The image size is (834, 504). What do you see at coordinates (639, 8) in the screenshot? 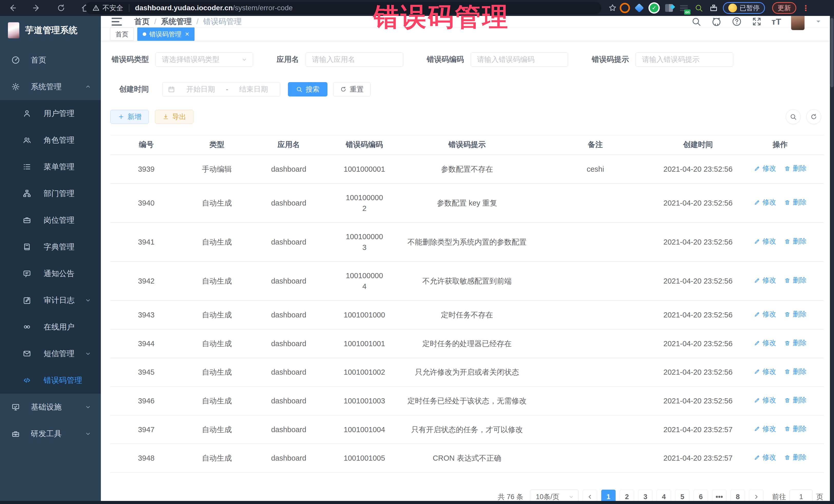
I see `extension-gem-icon` at bounding box center [639, 8].